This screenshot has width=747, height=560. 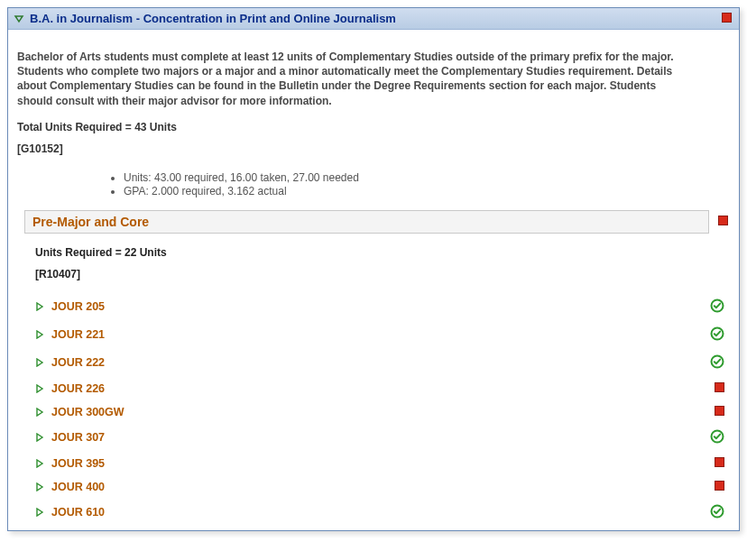 I want to click on collapse-toggle-icon, so click(x=19, y=19).